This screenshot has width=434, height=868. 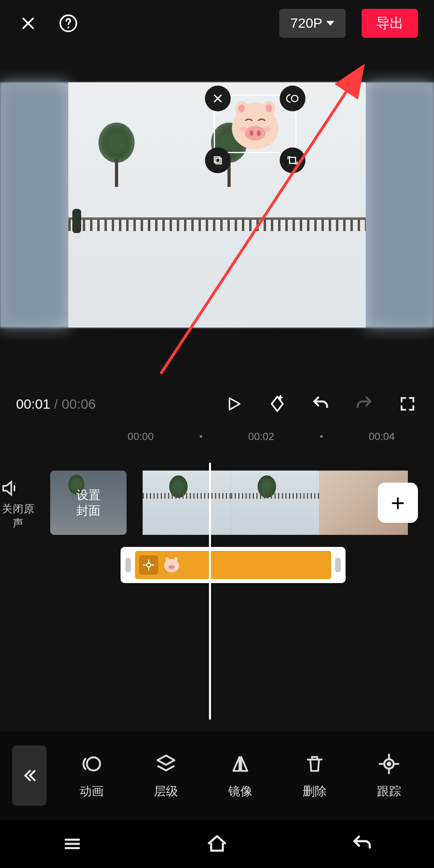 What do you see at coordinates (240, 764) in the screenshot?
I see `mirror-icon` at bounding box center [240, 764].